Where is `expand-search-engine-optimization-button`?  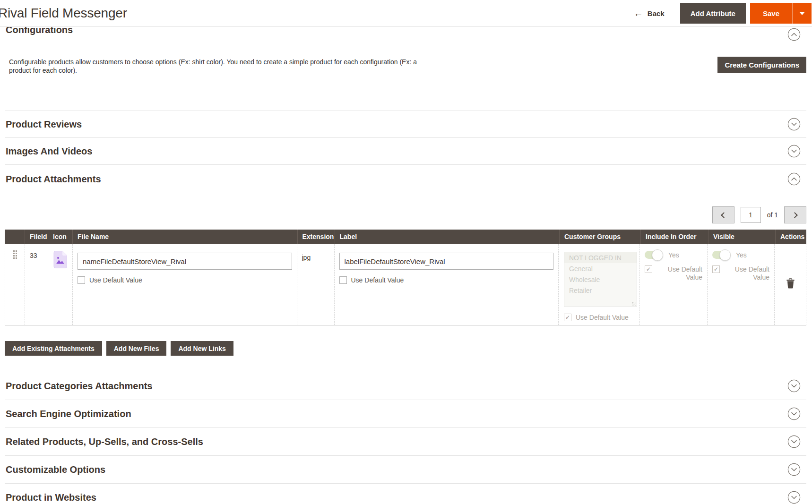
expand-search-engine-optimization-button is located at coordinates (794, 414).